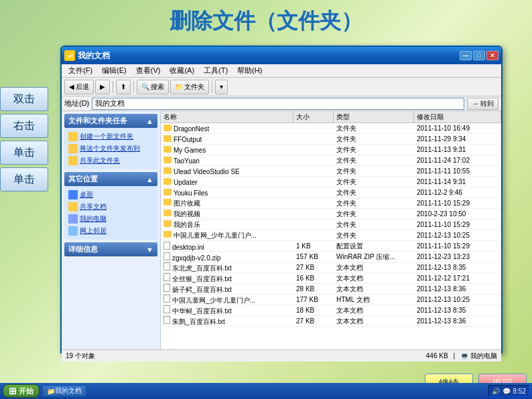 This screenshot has width=532, height=399. I want to click on forward-button: ▶, so click(103, 87).